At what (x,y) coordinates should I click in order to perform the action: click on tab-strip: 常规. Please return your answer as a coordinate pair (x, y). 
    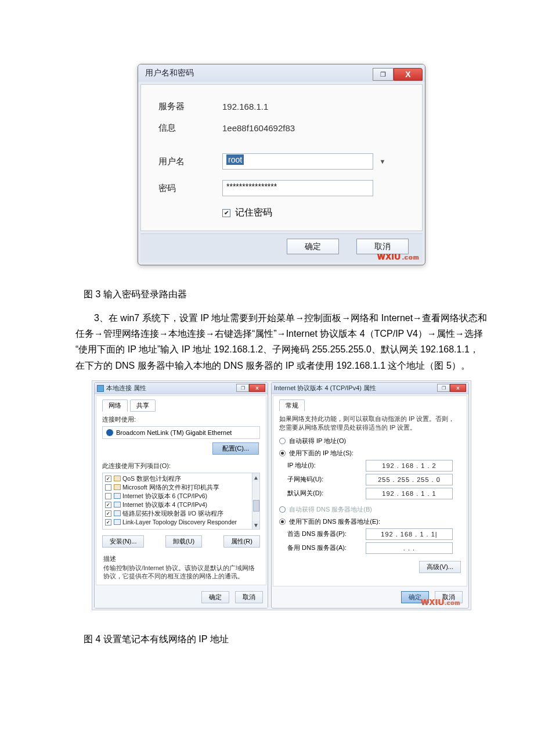
    Looking at the image, I should click on (370, 405).